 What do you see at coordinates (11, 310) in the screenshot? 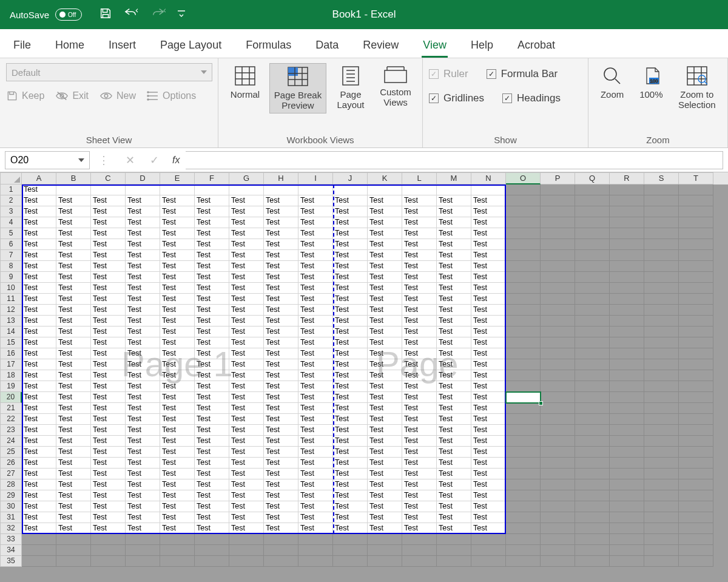
I see `row-header: 12` at bounding box center [11, 310].